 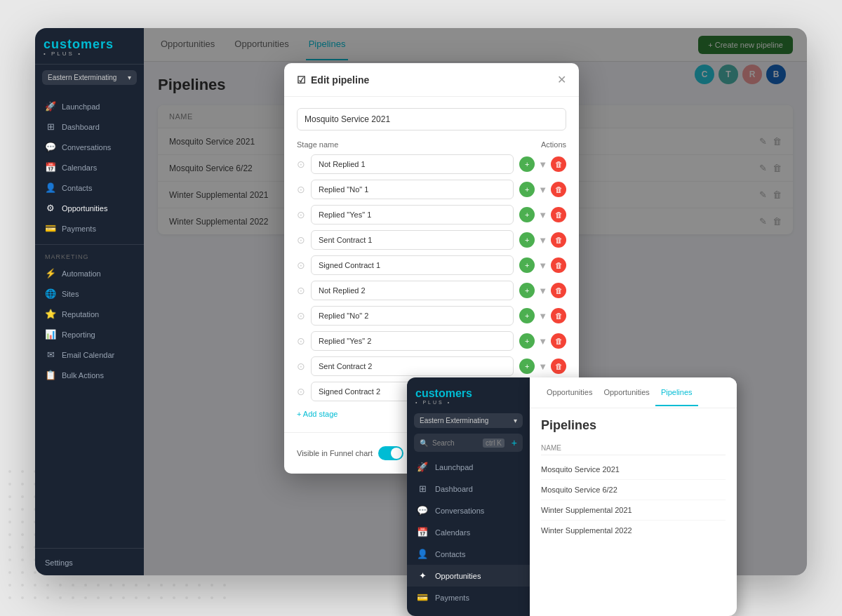 I want to click on logo-text: customers, so click(x=90, y=44).